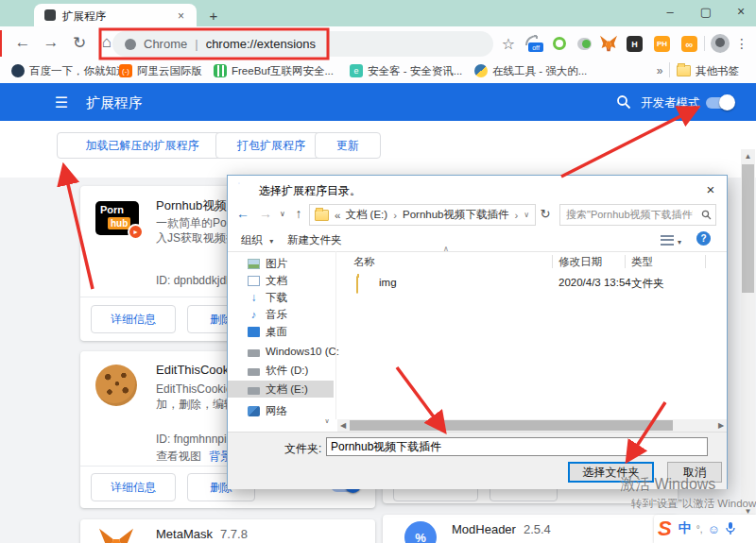  What do you see at coordinates (281, 263) in the screenshot?
I see `sidebar-item-pictures: 图片` at bounding box center [281, 263].